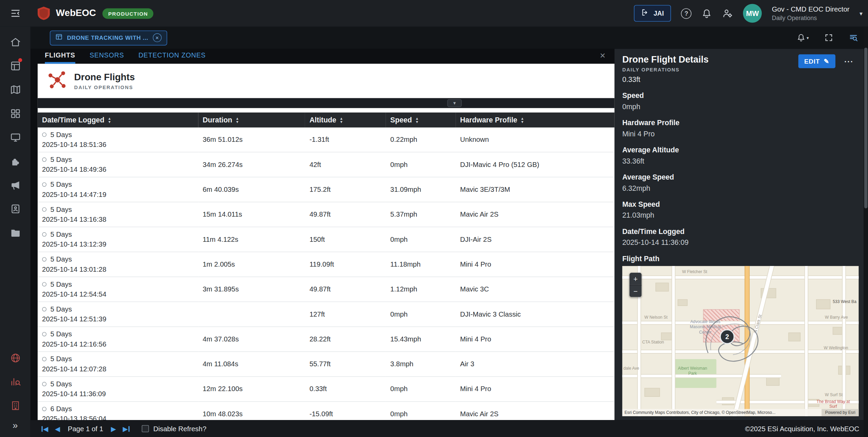  I want to click on column-hardware-profile: Hardware Profile▲▼, so click(535, 120).